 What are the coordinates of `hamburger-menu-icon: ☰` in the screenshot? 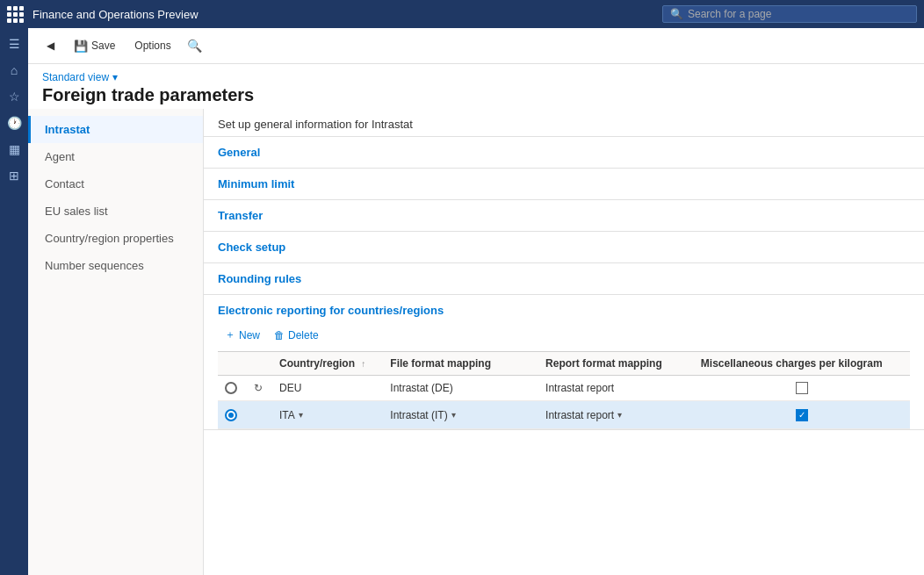 It's located at (14, 44).